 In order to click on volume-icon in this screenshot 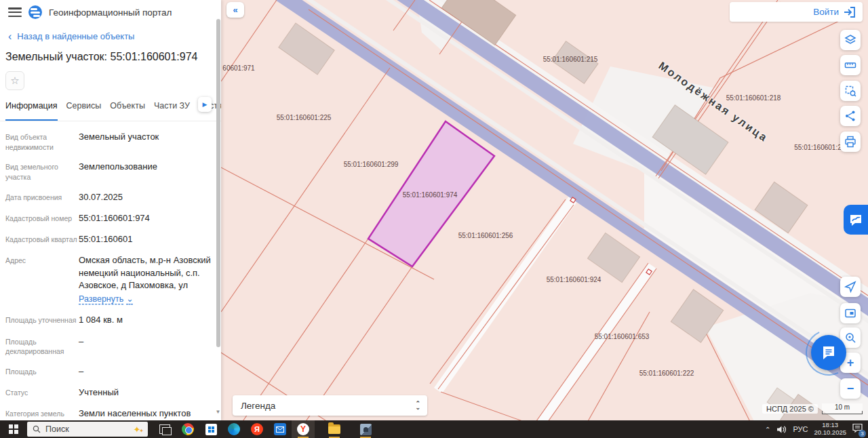, I will do `click(781, 430)`.